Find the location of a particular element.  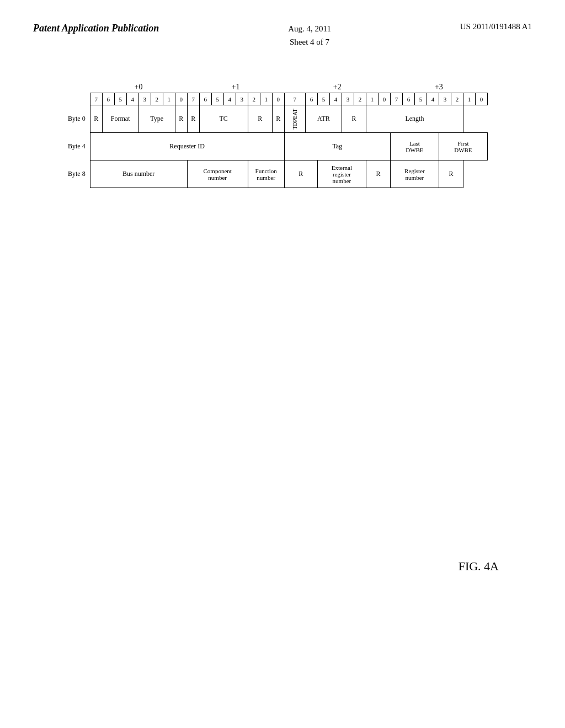

byte0-r3: R is located at coordinates (193, 119).